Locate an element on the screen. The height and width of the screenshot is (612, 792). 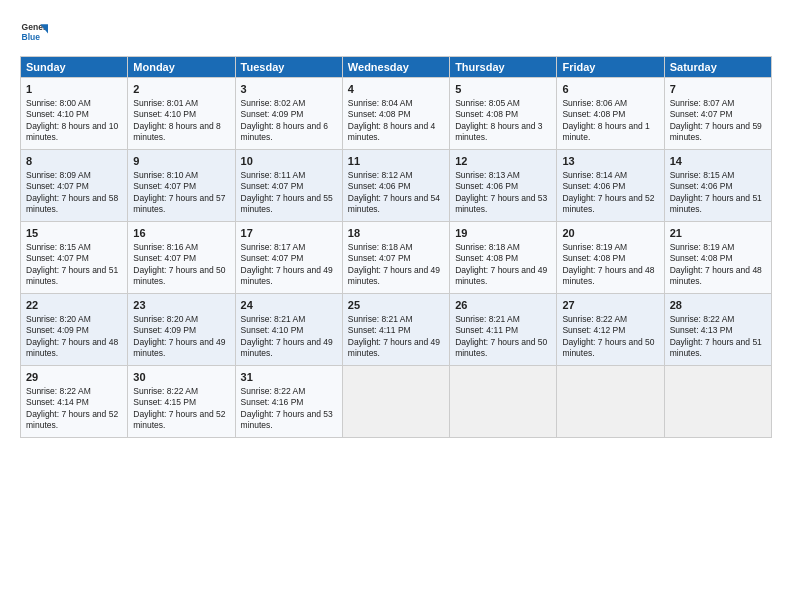
calendar-header: SundayMondayTuesdayWednesdayThursdayFrid… is located at coordinates (396, 68).